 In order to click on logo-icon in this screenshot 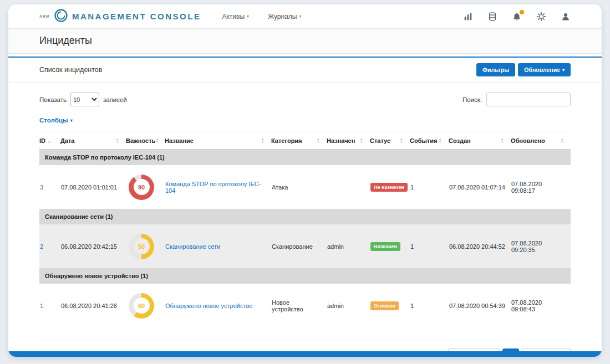, I will do `click(61, 17)`.